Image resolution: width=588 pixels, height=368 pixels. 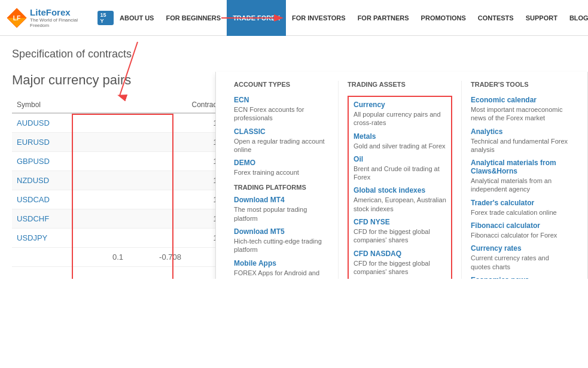 What do you see at coordinates (520, 146) in the screenshot?
I see `analytics-desc: Technical and fundamental Forex analysis` at bounding box center [520, 146].